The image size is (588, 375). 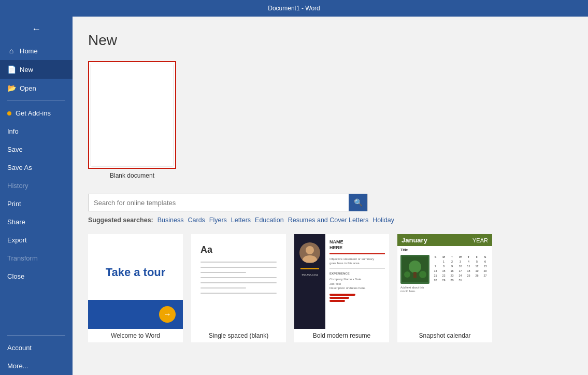 I want to click on template-label-welcome: Welcome to Word, so click(x=136, y=336).